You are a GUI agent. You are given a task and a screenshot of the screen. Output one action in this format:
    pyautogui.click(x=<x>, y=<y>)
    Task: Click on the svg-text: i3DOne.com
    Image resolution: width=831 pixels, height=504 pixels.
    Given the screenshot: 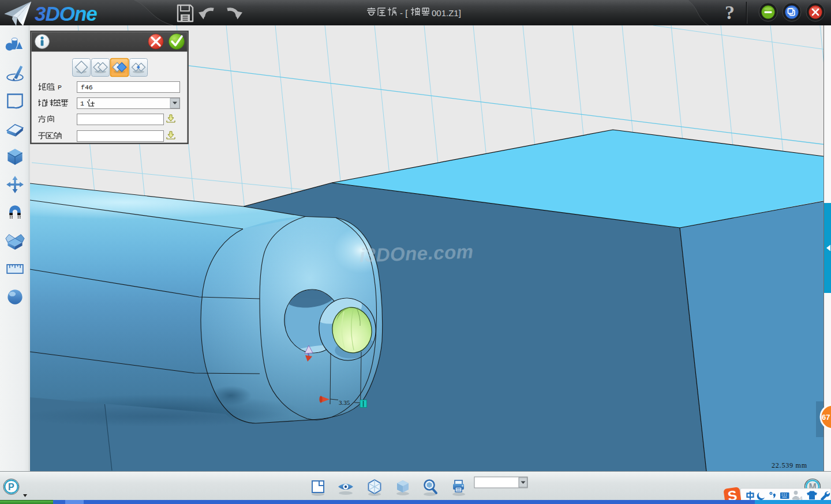 What is the action you would take?
    pyautogui.click(x=417, y=254)
    